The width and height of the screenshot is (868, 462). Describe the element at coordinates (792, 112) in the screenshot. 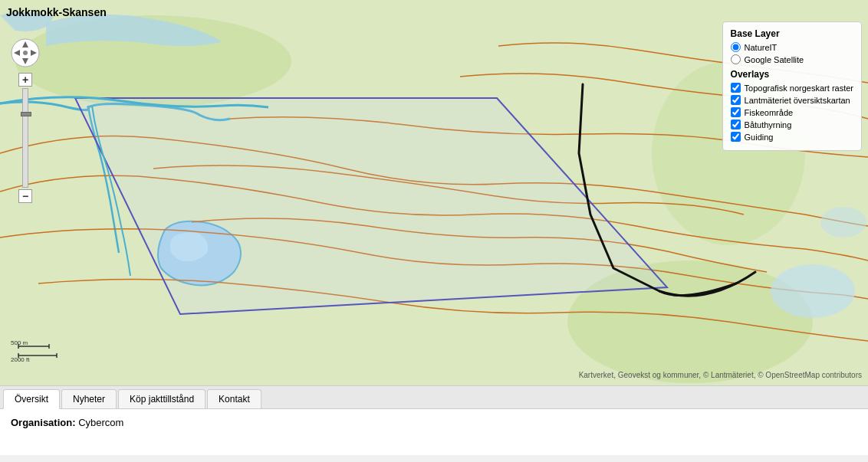

I see `overlay-fiskeomrade: Fiskeområde` at that location.